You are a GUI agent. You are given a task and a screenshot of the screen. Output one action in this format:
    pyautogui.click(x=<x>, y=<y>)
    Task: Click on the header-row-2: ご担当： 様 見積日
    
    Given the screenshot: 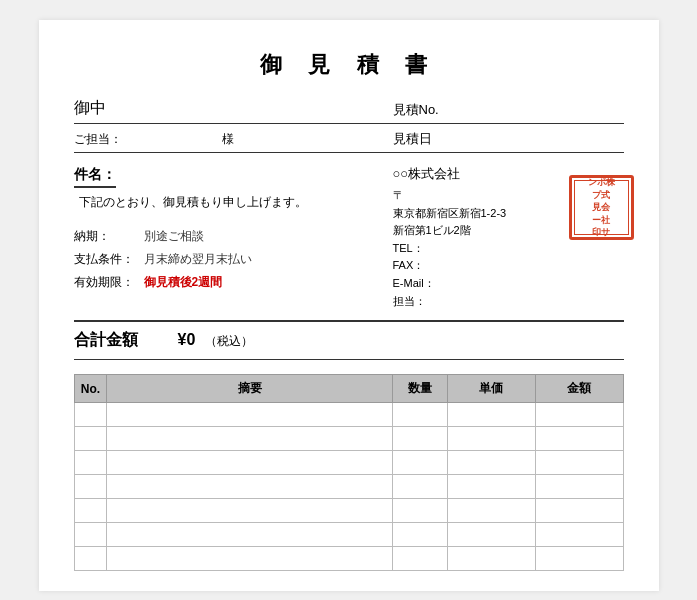 What is the action you would take?
    pyautogui.click(x=349, y=142)
    